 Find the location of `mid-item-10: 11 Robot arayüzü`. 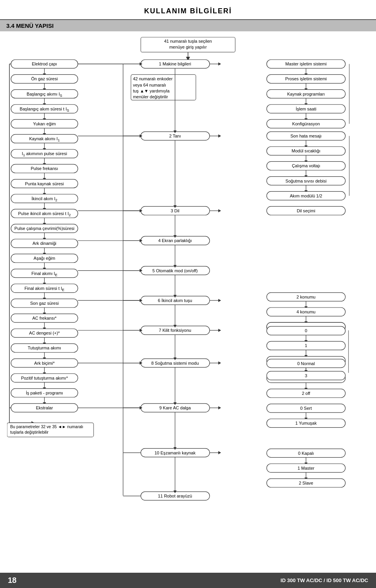

mid-item-10: 11 Robot arayüzü is located at coordinates (175, 496).